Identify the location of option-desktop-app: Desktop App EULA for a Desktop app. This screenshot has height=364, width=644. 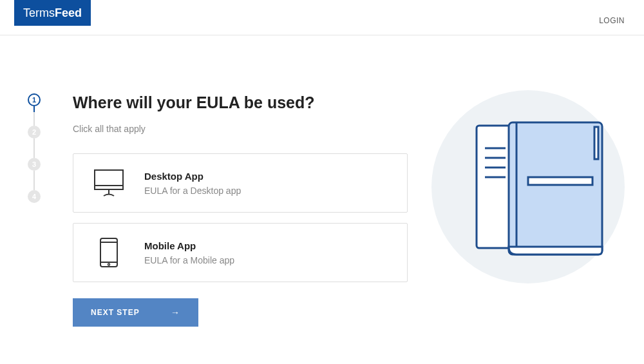
(240, 183).